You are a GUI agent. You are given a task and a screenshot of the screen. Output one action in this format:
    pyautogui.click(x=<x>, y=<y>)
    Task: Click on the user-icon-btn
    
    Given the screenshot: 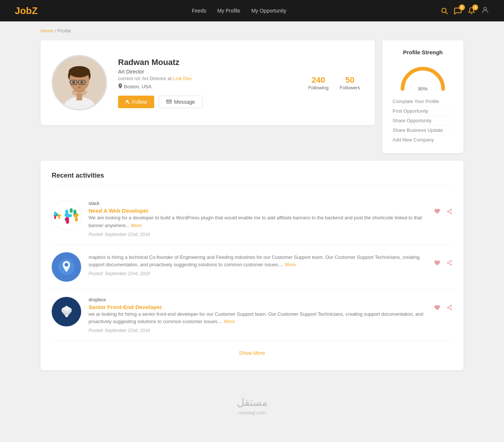 What is the action you would take?
    pyautogui.click(x=485, y=11)
    